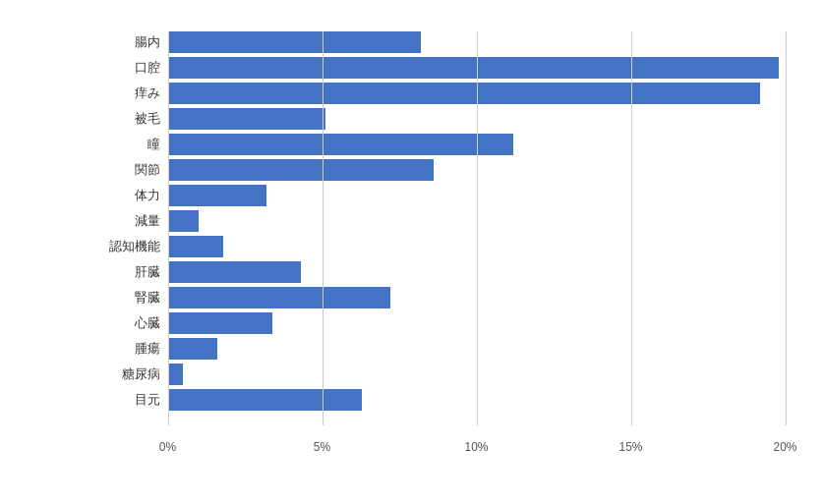  What do you see at coordinates (133, 196) in the screenshot?
I see `bar-label-6: 体力` at bounding box center [133, 196].